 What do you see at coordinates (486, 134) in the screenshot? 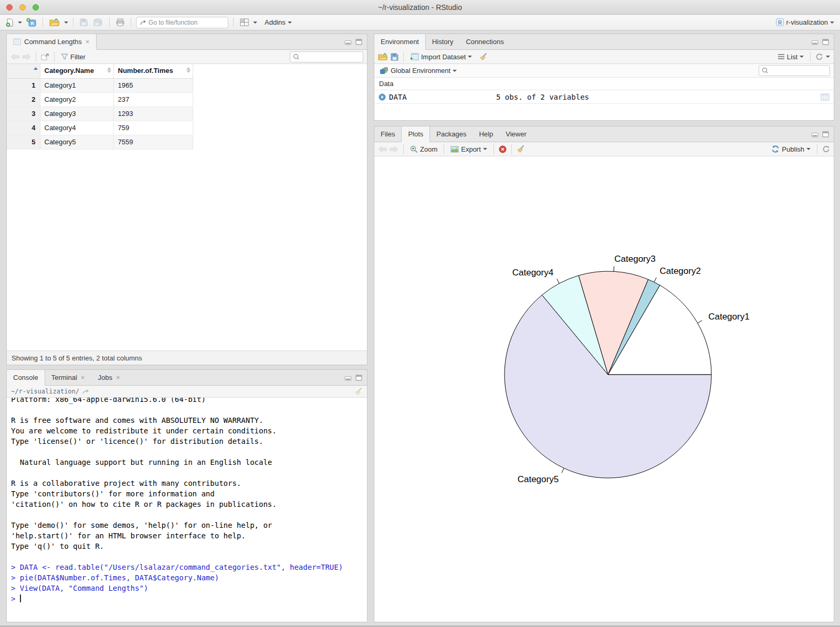
I see `tab-help: Help` at bounding box center [486, 134].